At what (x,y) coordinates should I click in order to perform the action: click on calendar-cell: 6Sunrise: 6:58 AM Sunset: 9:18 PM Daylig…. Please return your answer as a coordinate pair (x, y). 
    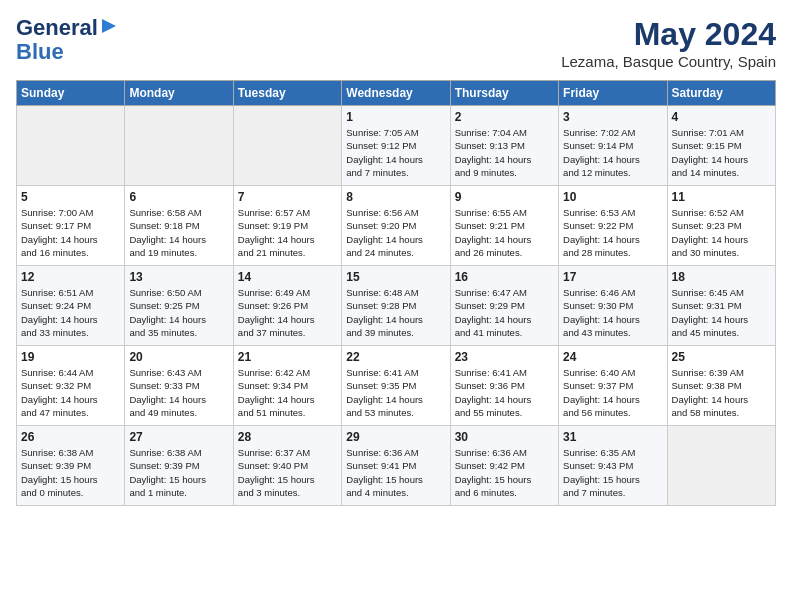
    Looking at the image, I should click on (179, 226).